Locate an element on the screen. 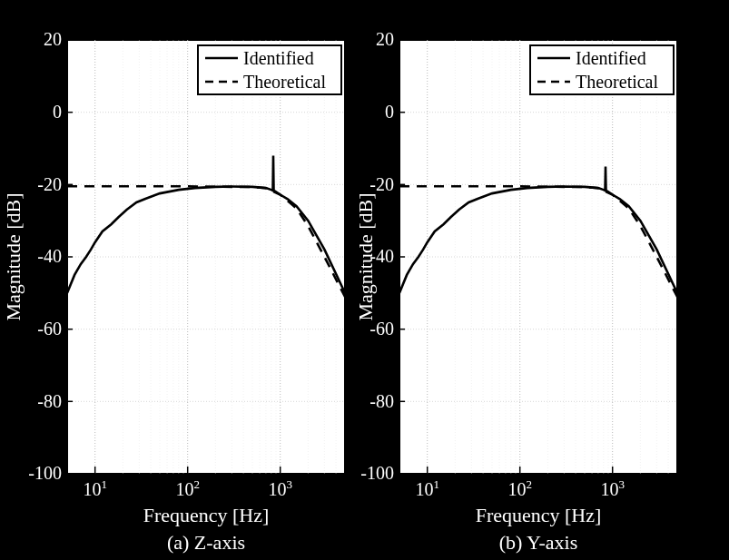  svg-text: -40 is located at coordinates (49, 256).